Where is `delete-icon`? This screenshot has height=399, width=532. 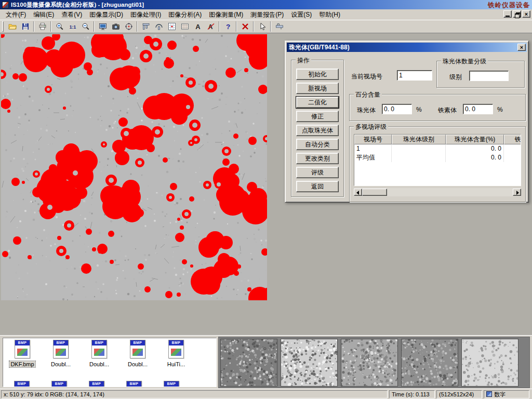 delete-icon is located at coordinates (245, 26).